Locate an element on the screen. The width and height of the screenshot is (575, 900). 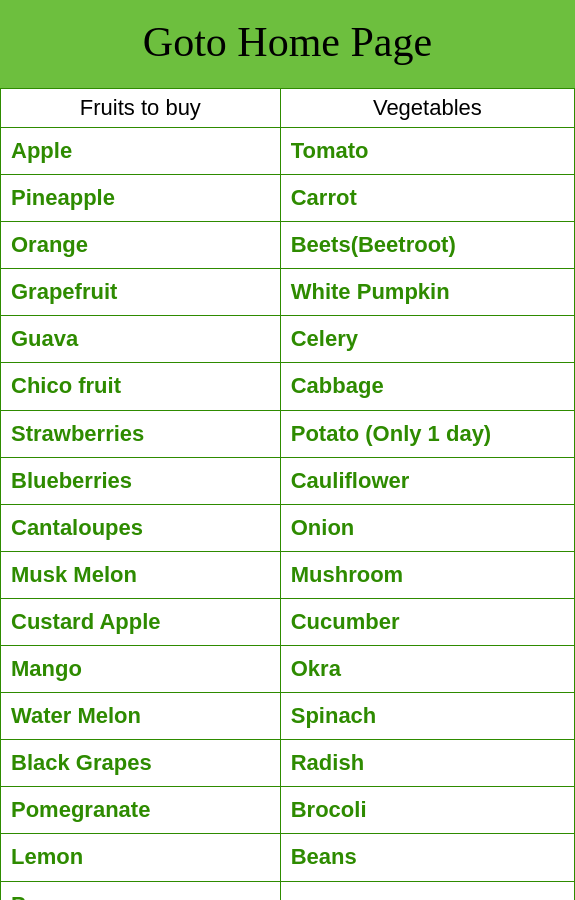
list-item: Celery is located at coordinates (428, 339).